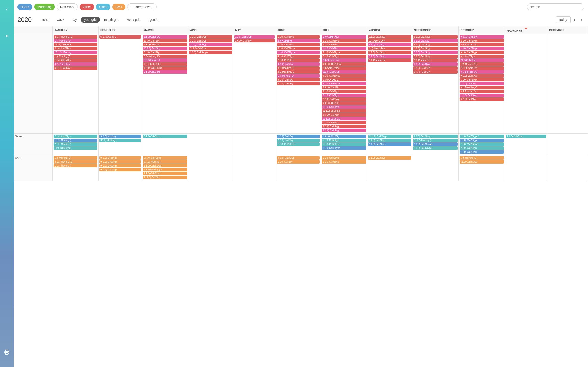 This screenshot has width=588, height=367. Describe the element at coordinates (75, 60) in the screenshot. I see `event-item: 1:1.4) Attend Ev` at that location.